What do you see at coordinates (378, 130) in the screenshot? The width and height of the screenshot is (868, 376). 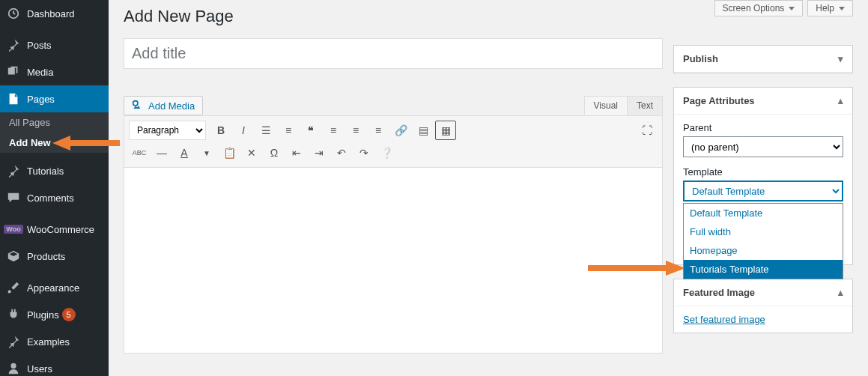 I see `align-right-button: ≡` at bounding box center [378, 130].